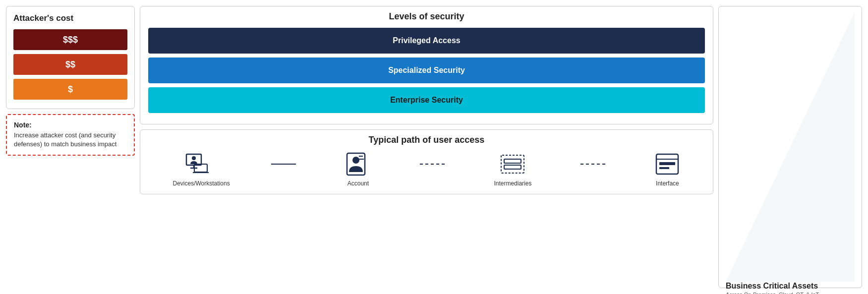 The image size is (868, 294). I want to click on user-access-box: Typical path of user access, so click(426, 162).